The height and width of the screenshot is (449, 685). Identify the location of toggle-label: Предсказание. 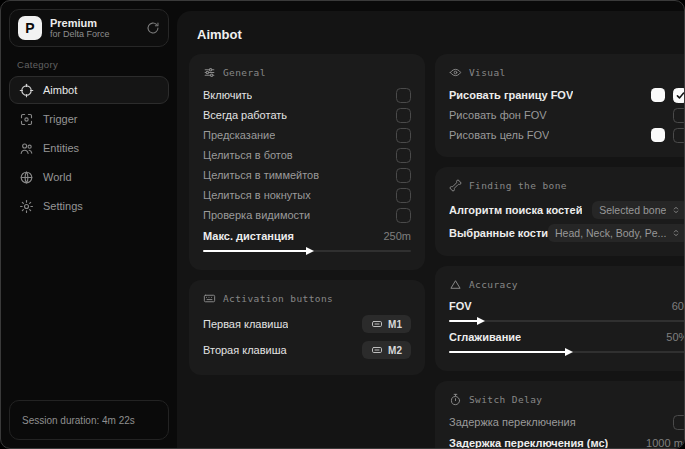
(239, 135).